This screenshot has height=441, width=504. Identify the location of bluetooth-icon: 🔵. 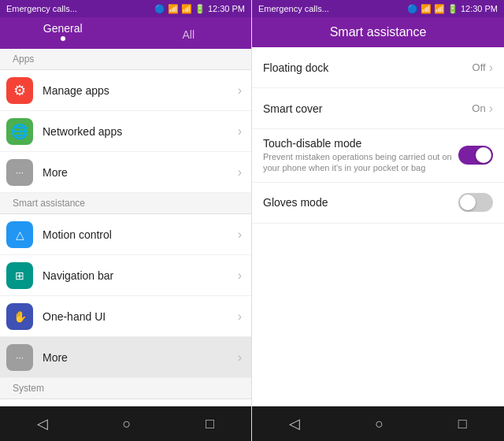
(160, 9).